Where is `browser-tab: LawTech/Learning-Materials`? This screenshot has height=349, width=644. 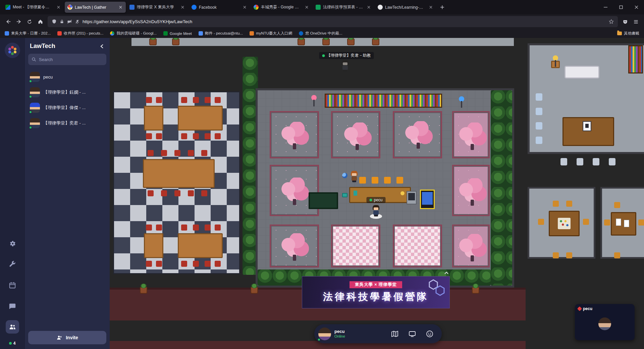
browser-tab: LawTech/Learning-Materials is located at coordinates (406, 7).